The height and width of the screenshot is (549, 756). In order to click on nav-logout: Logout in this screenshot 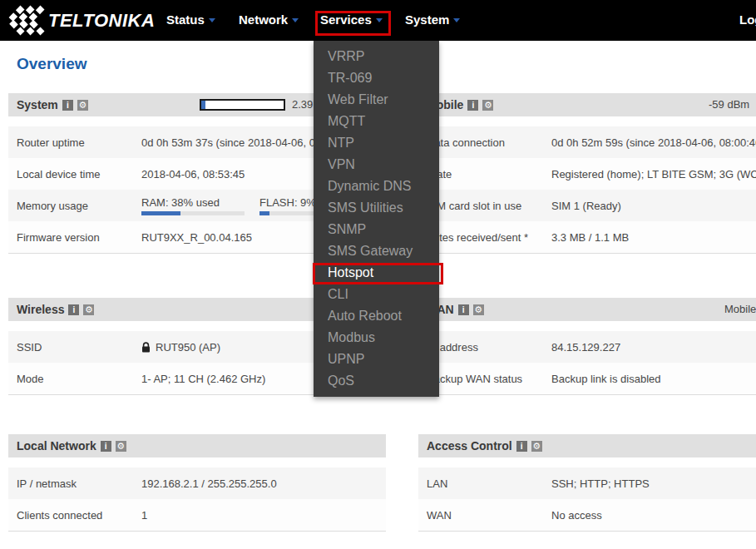, I will do `click(748, 20)`.